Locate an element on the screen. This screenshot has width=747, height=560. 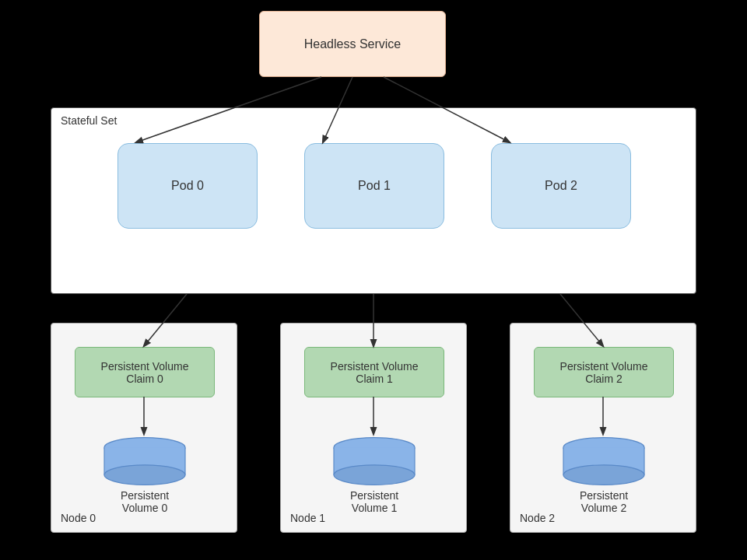
pod-0: Pod 0 is located at coordinates (188, 186).